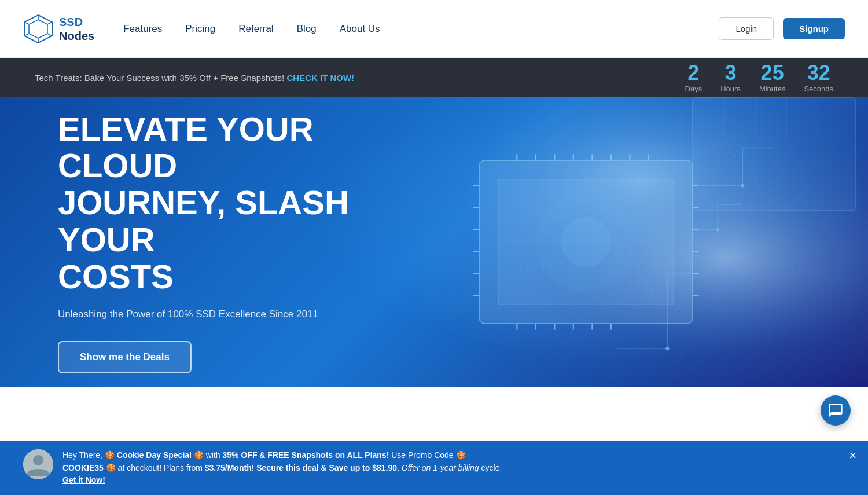  What do you see at coordinates (231, 203) in the screenshot?
I see `hero-title: ELEVATE YOUR CLOUD JOURNEY, SLASH YOUR C…` at bounding box center [231, 203].